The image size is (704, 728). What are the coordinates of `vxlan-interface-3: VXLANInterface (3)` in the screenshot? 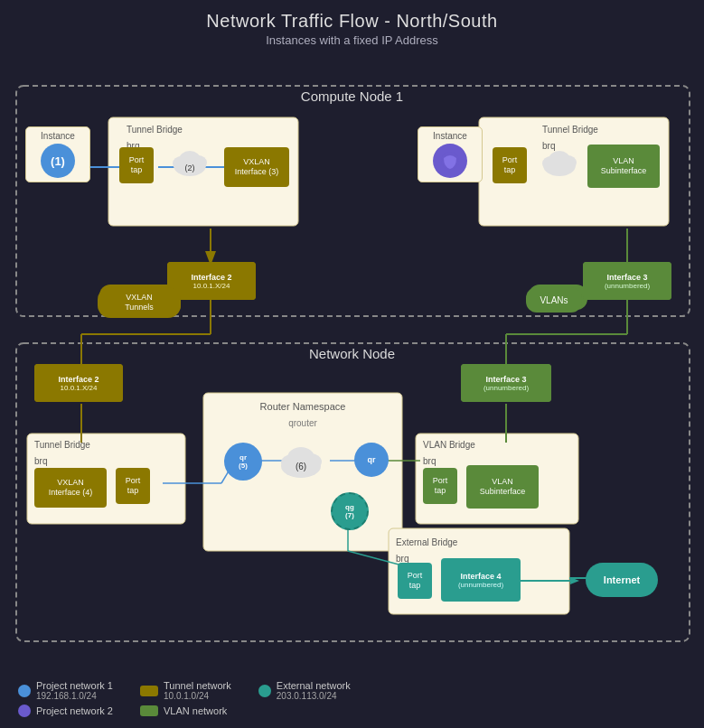 It's located at (257, 167).